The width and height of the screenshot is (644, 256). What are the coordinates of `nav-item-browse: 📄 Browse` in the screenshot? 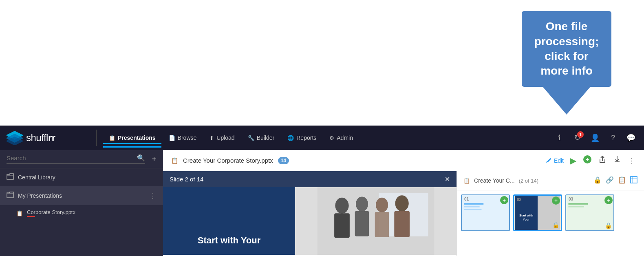 It's located at (183, 138).